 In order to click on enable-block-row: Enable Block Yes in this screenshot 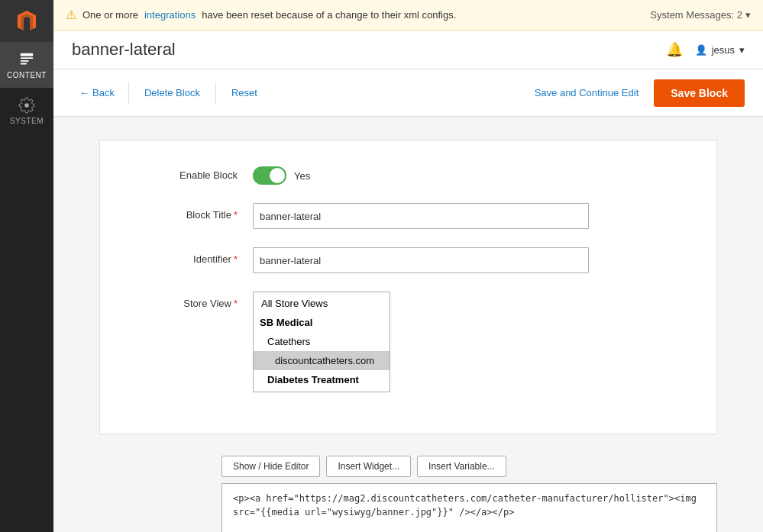, I will do `click(408, 174)`.